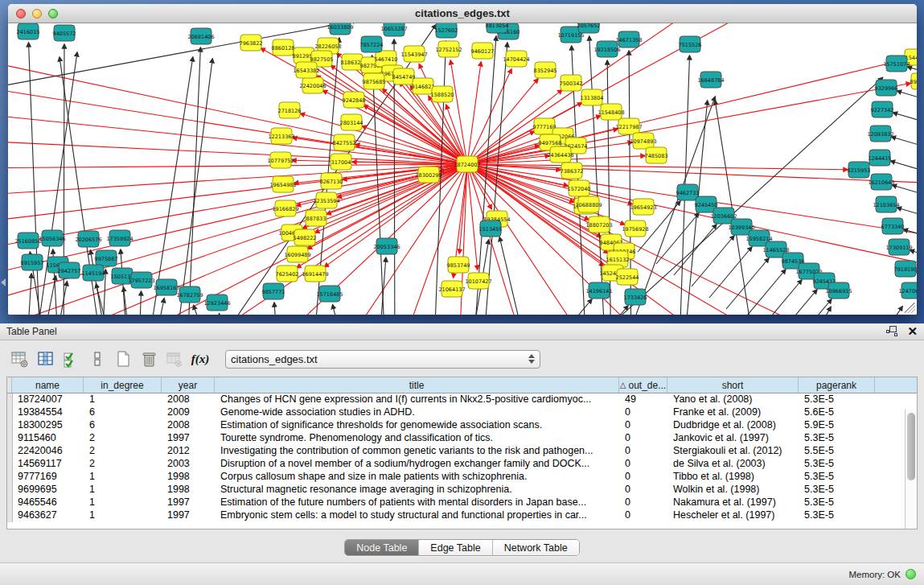  I want to click on network-node: 16914479, so click(315, 274).